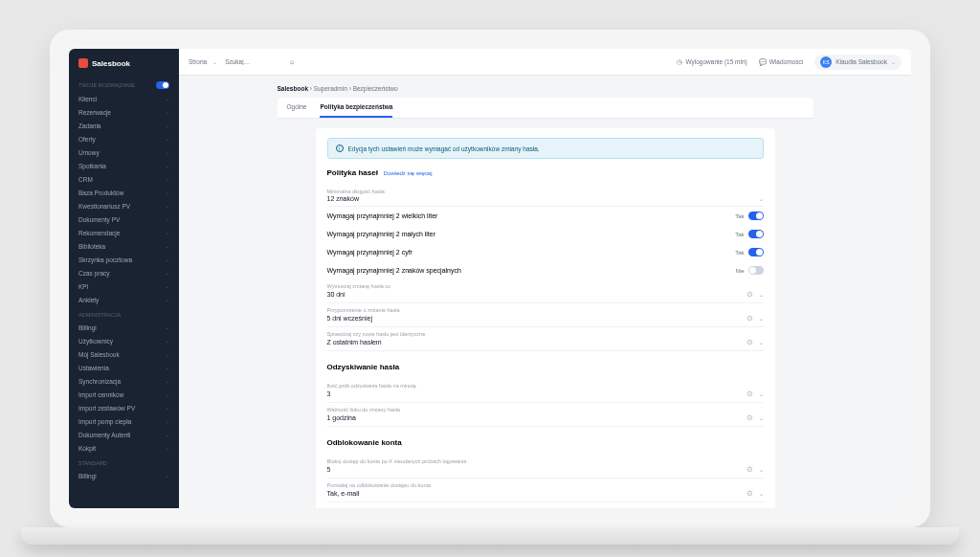  I want to click on sidebar-item: Rezerwacje⌄, so click(124, 112).